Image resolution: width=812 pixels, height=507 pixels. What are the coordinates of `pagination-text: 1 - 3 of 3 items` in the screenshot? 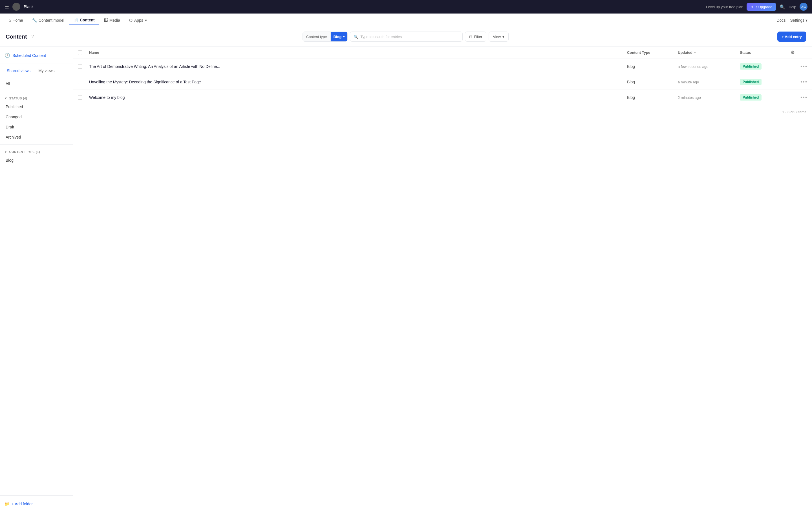 It's located at (794, 112).